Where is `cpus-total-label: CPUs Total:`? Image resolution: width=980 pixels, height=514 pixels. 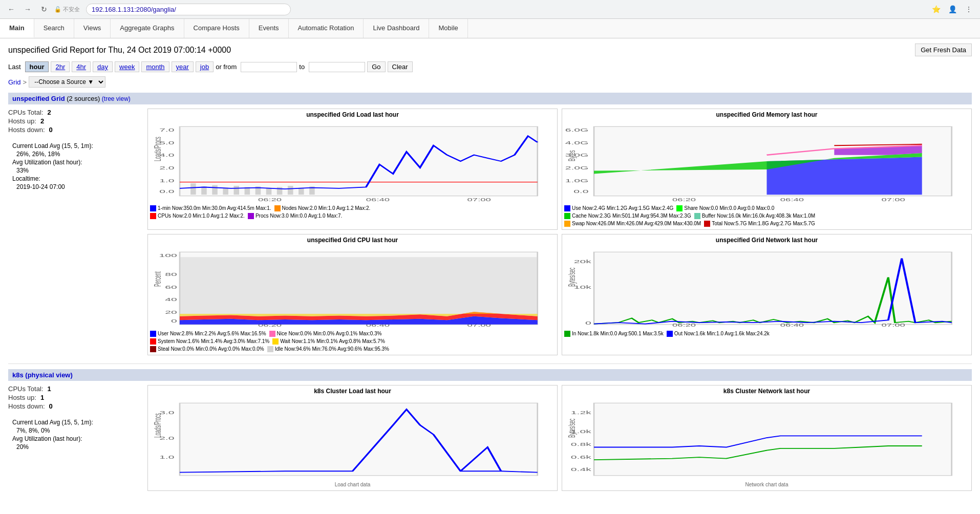
cpus-total-label: CPUs Total: is located at coordinates (26, 113).